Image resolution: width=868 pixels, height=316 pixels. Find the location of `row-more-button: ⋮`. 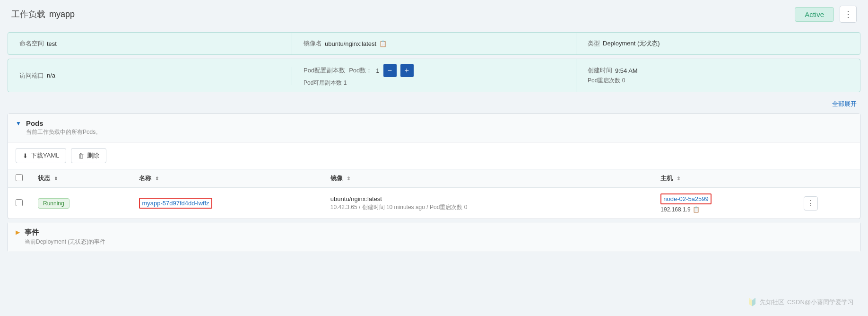

row-more-button: ⋮ is located at coordinates (811, 203).